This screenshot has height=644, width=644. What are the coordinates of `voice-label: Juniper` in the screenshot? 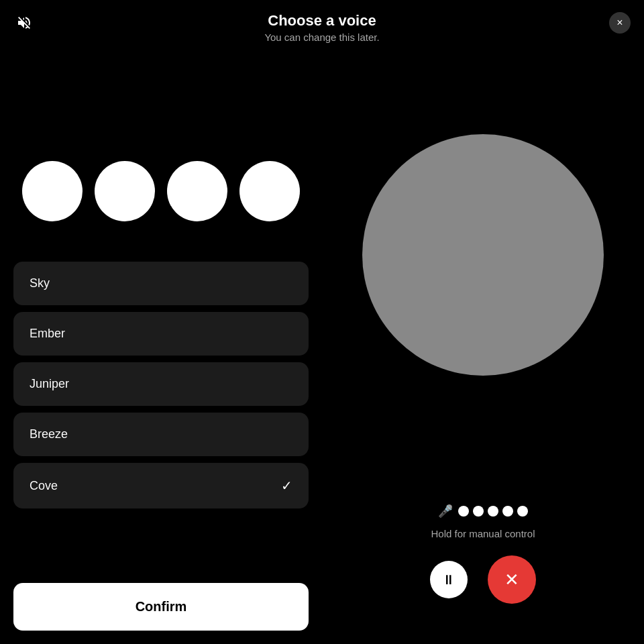 It's located at (50, 384).